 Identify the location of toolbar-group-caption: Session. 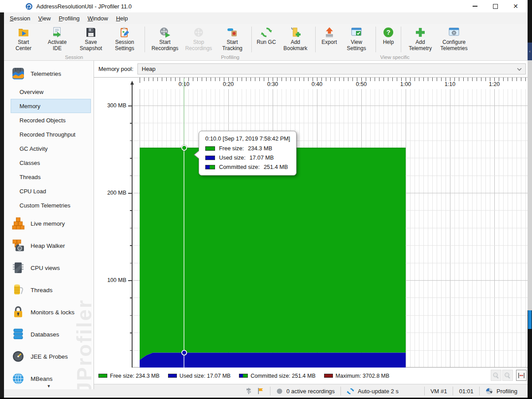
(74, 57).